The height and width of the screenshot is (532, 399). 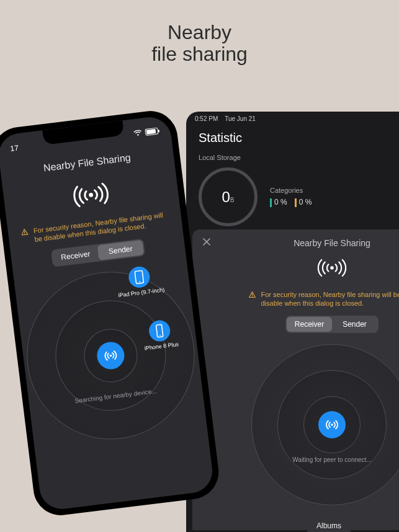 What do you see at coordinates (293, 203) in the screenshot?
I see `storage-gauge-area: 0 B Categories 0 % 0 %` at bounding box center [293, 203].